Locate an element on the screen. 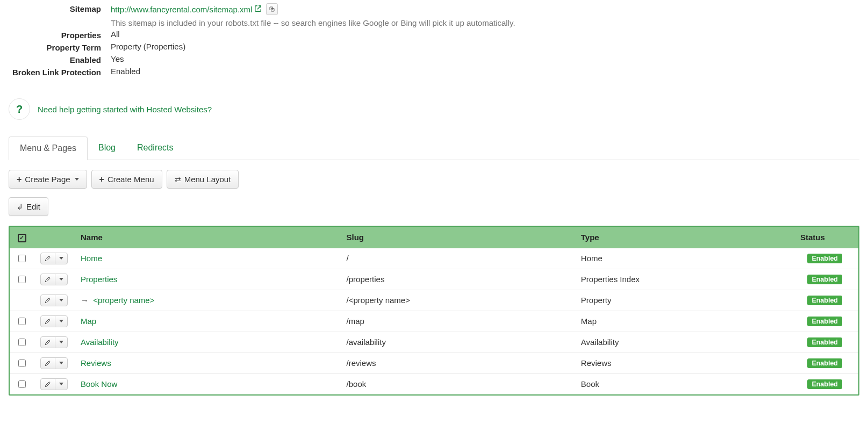 This screenshot has height=424, width=868. page-slug: /<property name> is located at coordinates (457, 300).